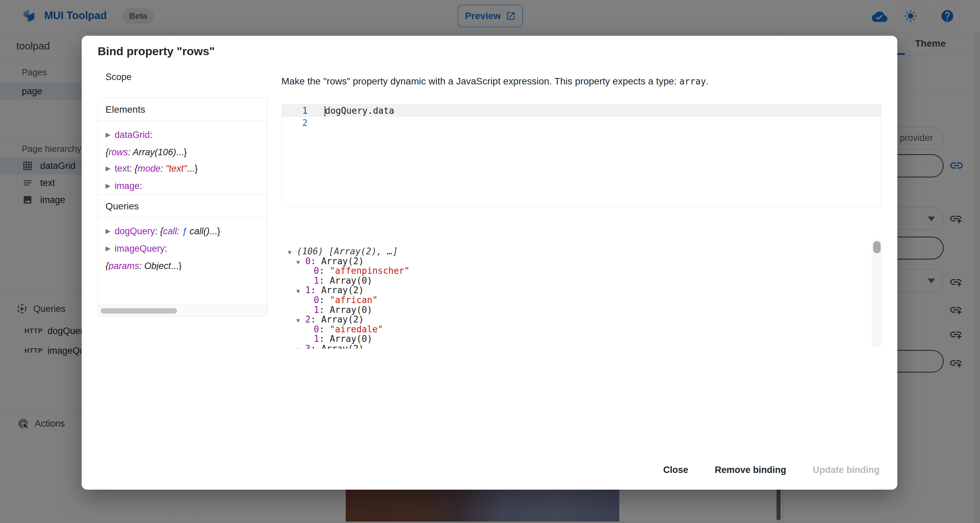 This screenshot has height=523, width=980. Describe the element at coordinates (318, 123) in the screenshot. I see `code-text` at that location.